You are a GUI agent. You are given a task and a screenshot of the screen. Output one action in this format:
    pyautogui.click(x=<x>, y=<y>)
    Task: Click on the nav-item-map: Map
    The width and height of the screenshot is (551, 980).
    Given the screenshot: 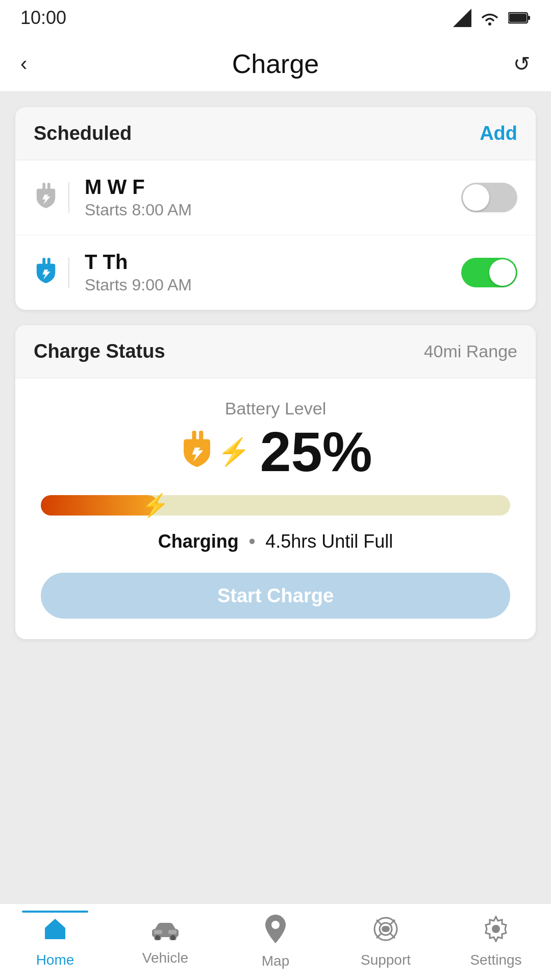 What is the action you would take?
    pyautogui.click(x=276, y=939)
    